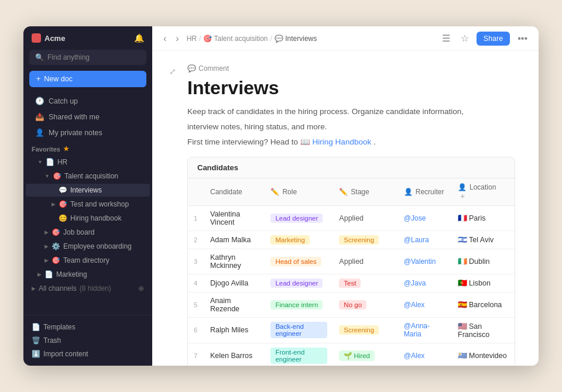 This screenshot has width=562, height=392. Describe the element at coordinates (365, 355) in the screenshot. I see `stage-cell: 🌱 Hired` at that location.